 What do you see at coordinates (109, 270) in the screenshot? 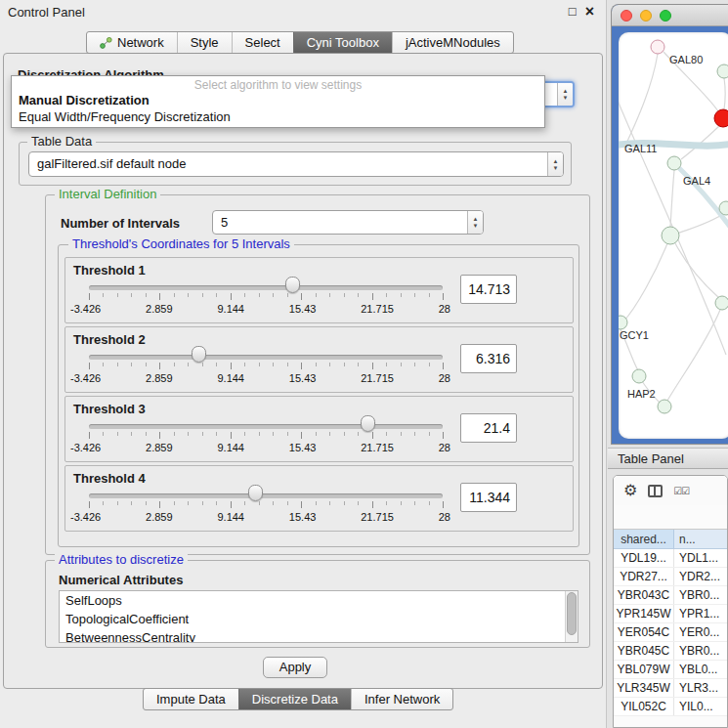
I see `threshold-label: Threshold 1` at bounding box center [109, 270].